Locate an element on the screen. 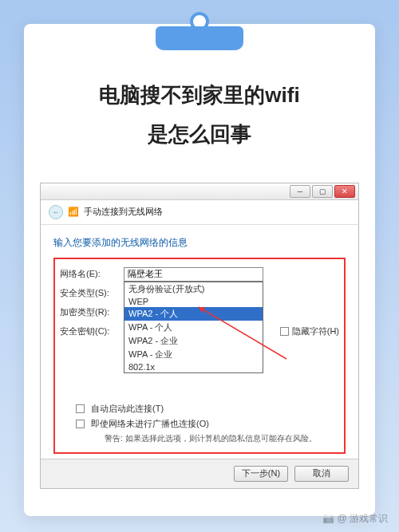  maximize-button: ▢ is located at coordinates (322, 191).